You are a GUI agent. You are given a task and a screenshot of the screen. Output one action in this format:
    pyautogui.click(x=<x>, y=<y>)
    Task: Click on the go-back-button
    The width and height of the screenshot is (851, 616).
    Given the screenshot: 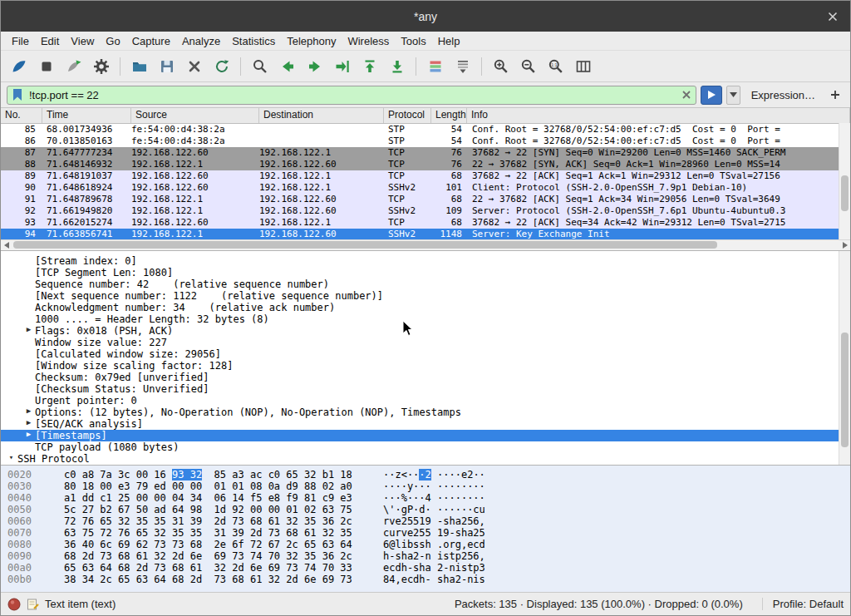 What is the action you would take?
    pyautogui.click(x=288, y=67)
    